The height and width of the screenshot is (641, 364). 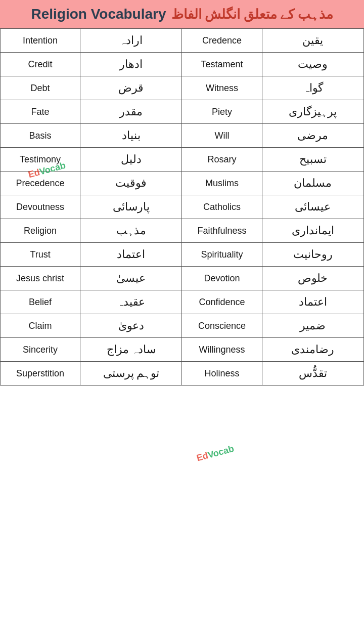 I want to click on table-row: Jesus christعیسیٰDevotionخلوص, so click(x=182, y=278).